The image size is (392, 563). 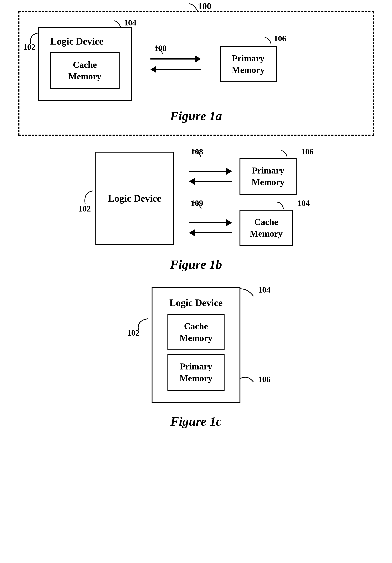 I want to click on arrows-section-fig1a: 108, so click(x=176, y=64).